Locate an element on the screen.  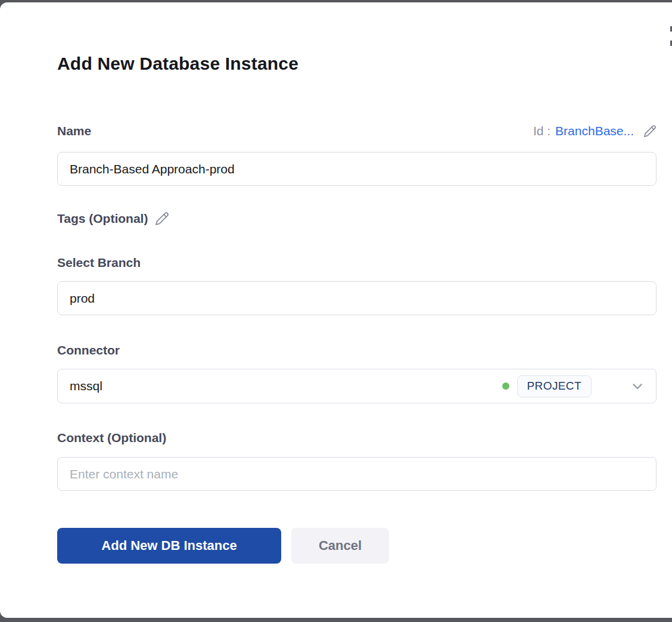
dialog-title: Add New Database Instance is located at coordinates (178, 64).